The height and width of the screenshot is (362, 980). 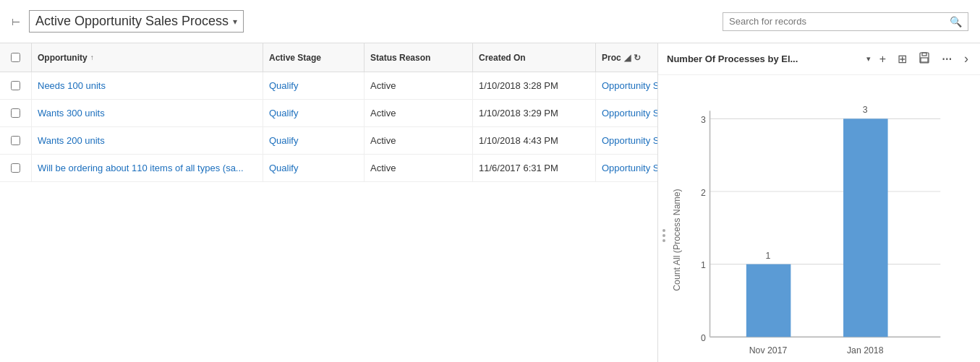 What do you see at coordinates (419, 58) in the screenshot?
I see `th-status: Status Reason` at bounding box center [419, 58].